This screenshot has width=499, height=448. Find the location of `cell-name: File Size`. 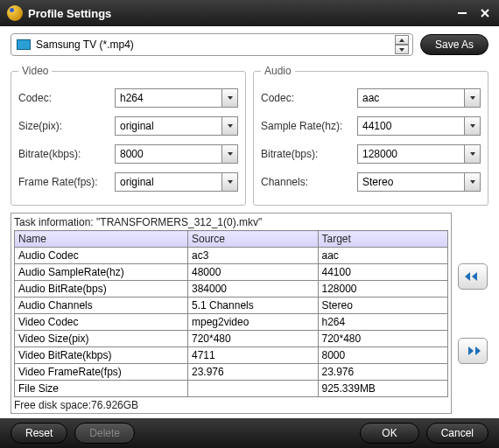

cell-name: File Size is located at coordinates (102, 388).